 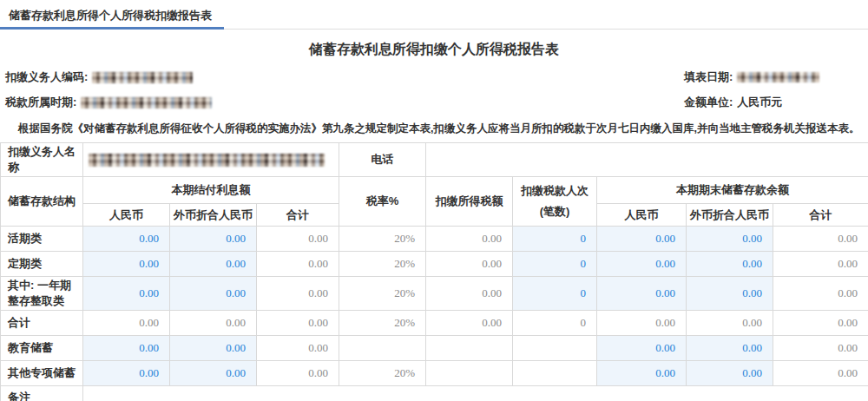 I want to click on phone-label: 电话, so click(x=383, y=160).